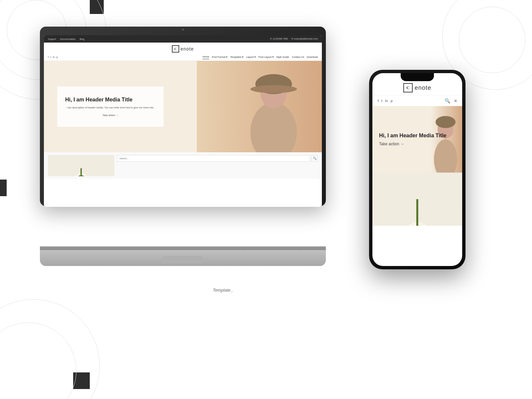 The width and height of the screenshot is (532, 399). What do you see at coordinates (251, 57) in the screenshot?
I see `nav-layout: Layout ▾` at bounding box center [251, 57].